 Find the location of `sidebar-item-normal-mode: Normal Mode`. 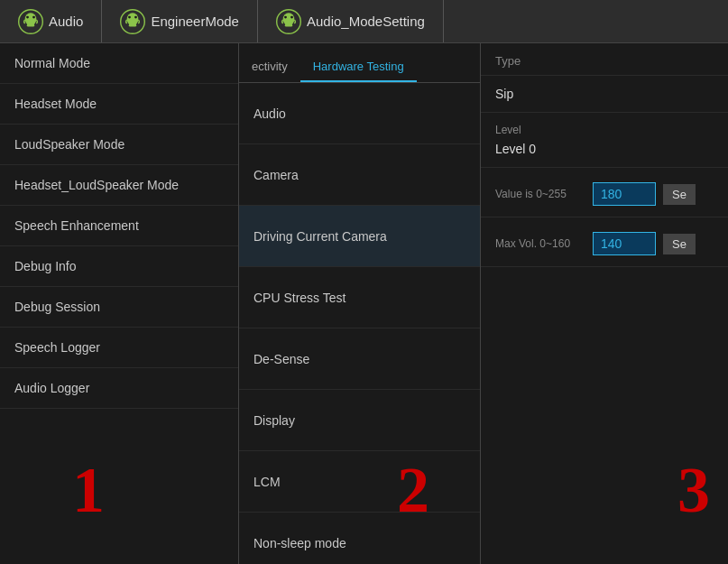

sidebar-item-normal-mode: Normal Mode is located at coordinates (119, 63).